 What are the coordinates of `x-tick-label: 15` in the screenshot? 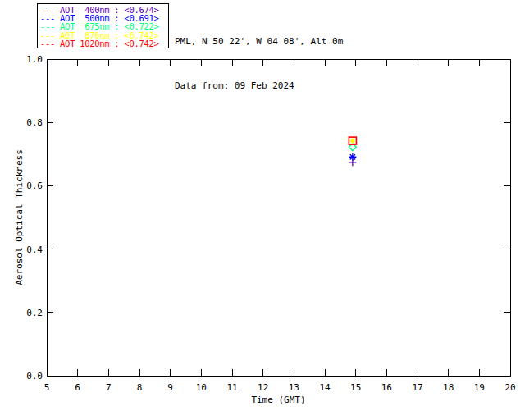 It's located at (356, 387).